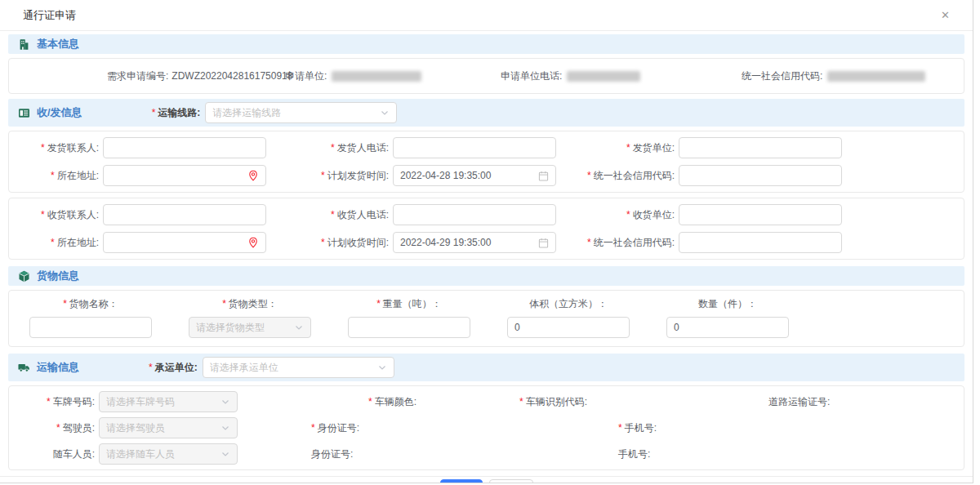 The height and width of the screenshot is (485, 980). Describe the element at coordinates (728, 318) in the screenshot. I see `cargo-quantity-field: 数量（件）：` at that location.